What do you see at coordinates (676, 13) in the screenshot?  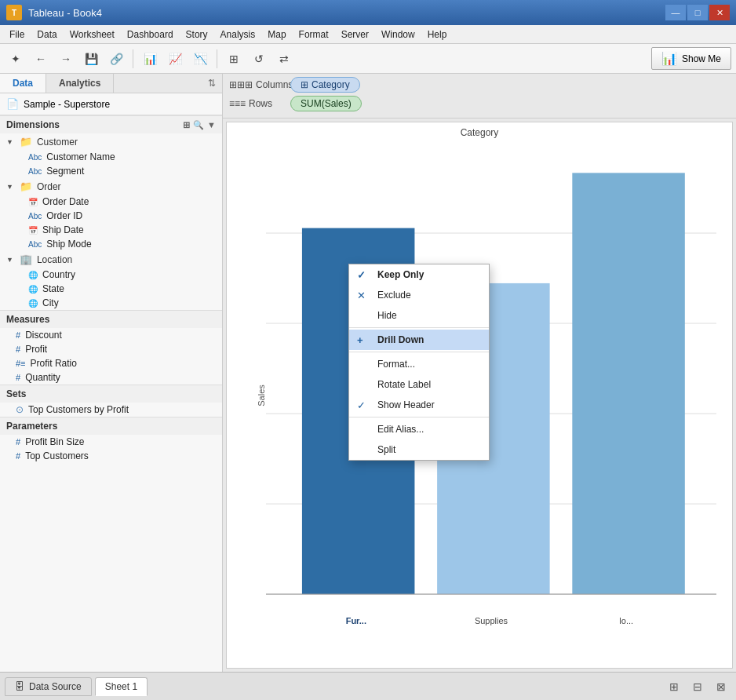 I see `minimize-button: —` at bounding box center [676, 13].